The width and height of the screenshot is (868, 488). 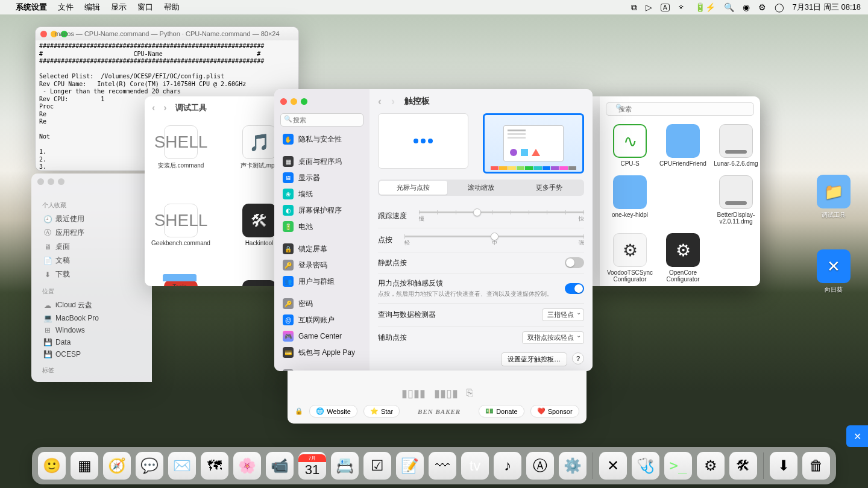 What do you see at coordinates (280, 466) in the screenshot?
I see `dock-facetime: 📹` at bounding box center [280, 466].